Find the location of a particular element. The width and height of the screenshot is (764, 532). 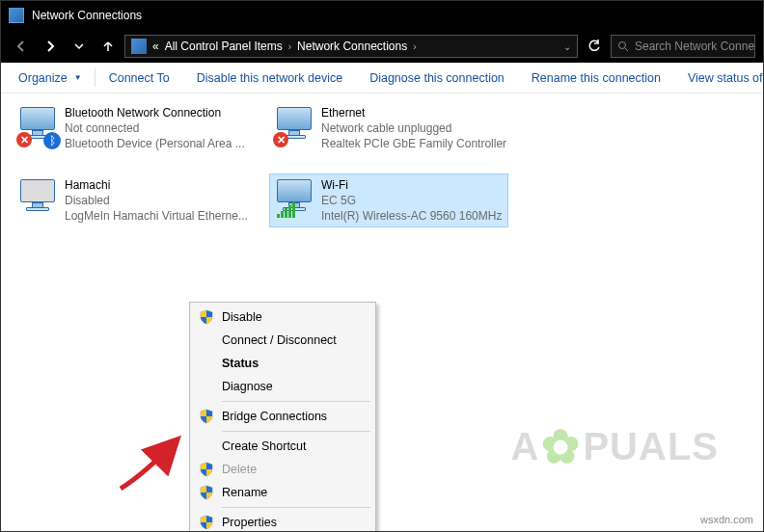

breadcrumb-item: Network Connections is located at coordinates (352, 46).